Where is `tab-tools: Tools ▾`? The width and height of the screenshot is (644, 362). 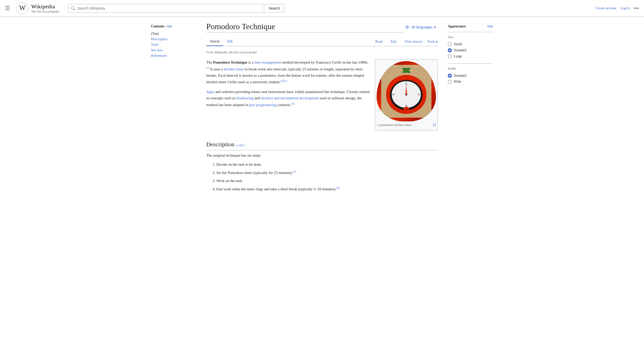 tab-tools: Tools ▾ is located at coordinates (432, 42).